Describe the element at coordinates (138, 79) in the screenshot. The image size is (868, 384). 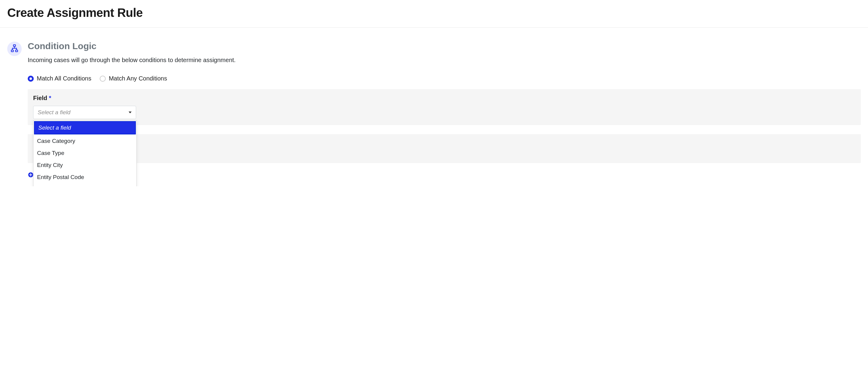
I see `radio-match-any-label: Match Any Conditions` at that location.